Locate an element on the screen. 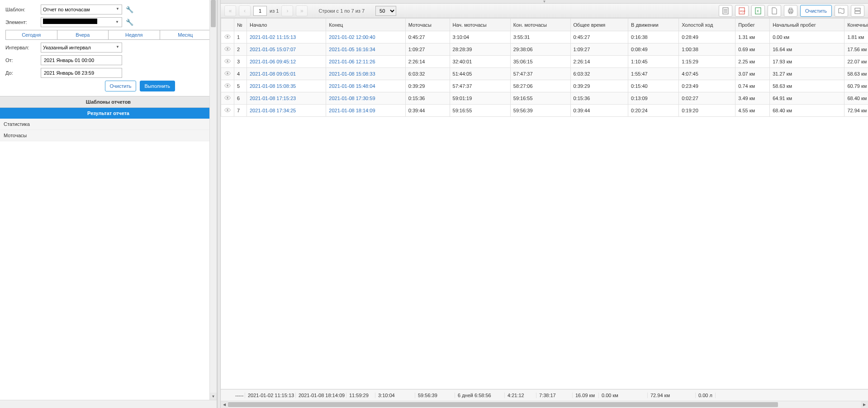 The width and height of the screenshot is (868, 408). vertical-splitter is located at coordinates (219, 204).